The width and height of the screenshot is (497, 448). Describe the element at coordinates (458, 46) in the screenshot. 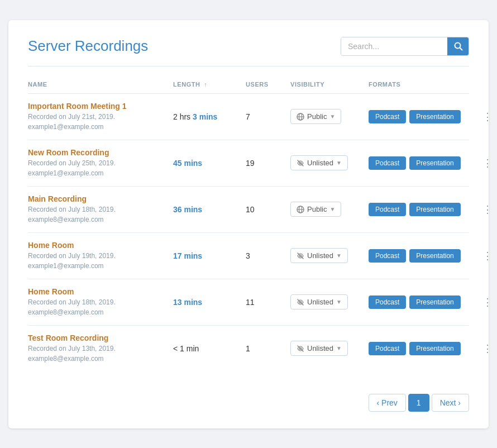

I see `search-icon` at that location.